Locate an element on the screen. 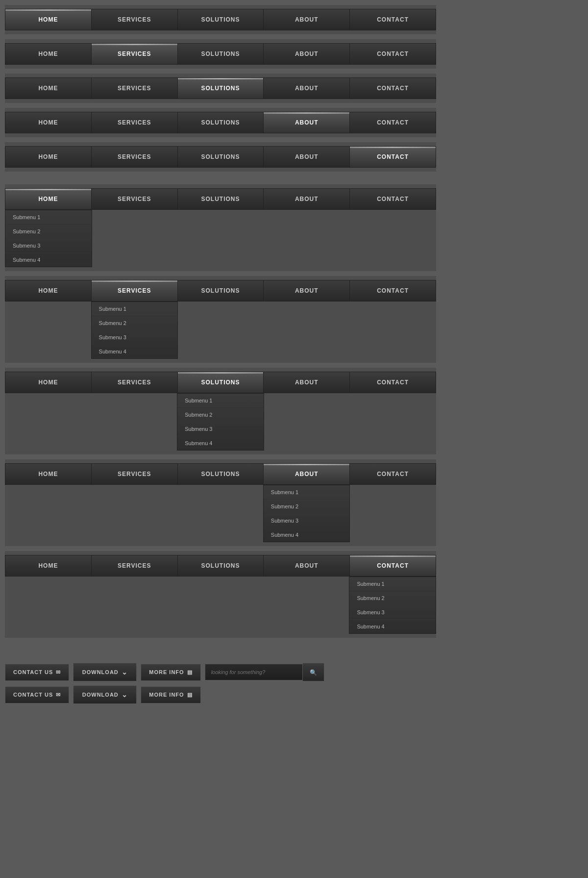 This screenshot has width=588, height=878. nav-contact-2: CONTACT is located at coordinates (393, 54).